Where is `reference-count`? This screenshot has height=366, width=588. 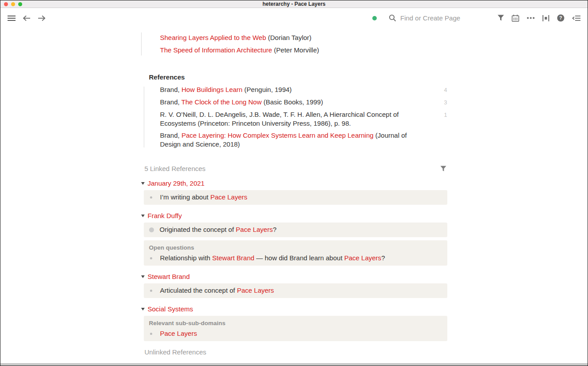 reference-count is located at coordinates (443, 131).